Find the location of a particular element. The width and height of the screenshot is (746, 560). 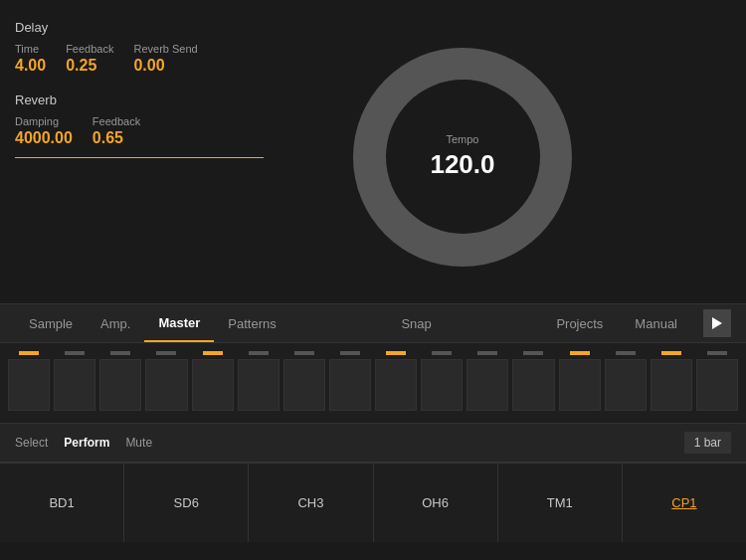

track-sd6: SD6 is located at coordinates (187, 503).